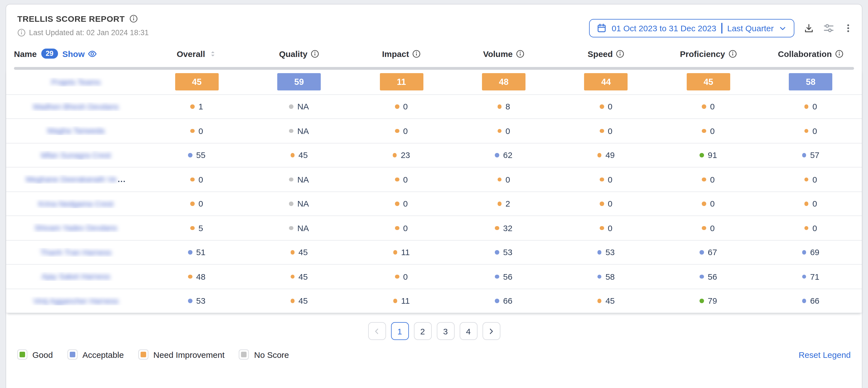  What do you see at coordinates (212, 54) in the screenshot?
I see `sort-icon` at bounding box center [212, 54].